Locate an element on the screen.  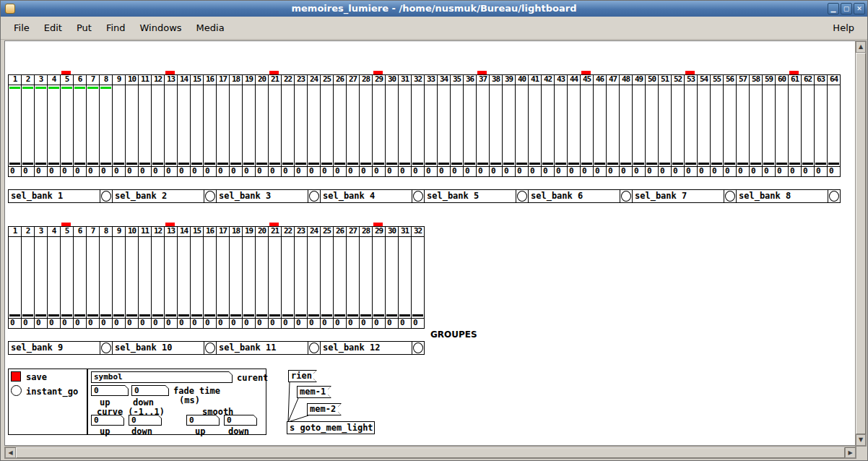
menu-edit: Edit is located at coordinates (53, 27).